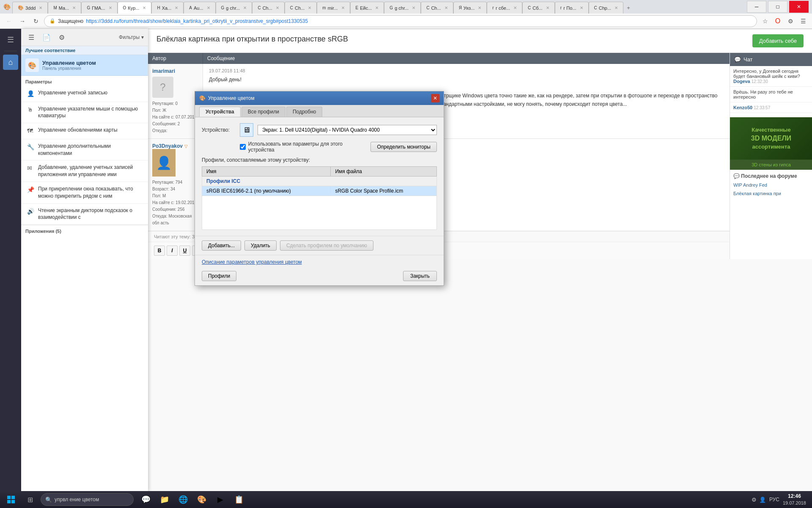  I want to click on taskbar-media-icon: ▶, so click(220, 500).